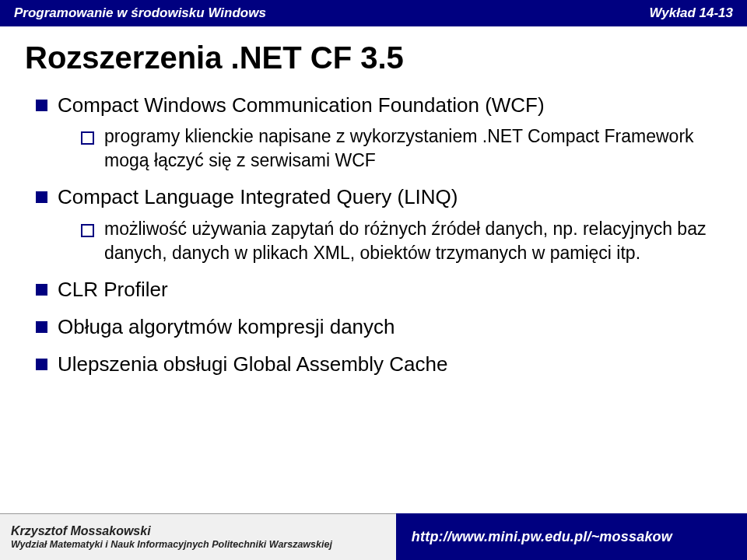 The image size is (747, 560). I want to click on footer-department: Wydział Matematyki i Nauk Informacyjnych…, so click(198, 544).